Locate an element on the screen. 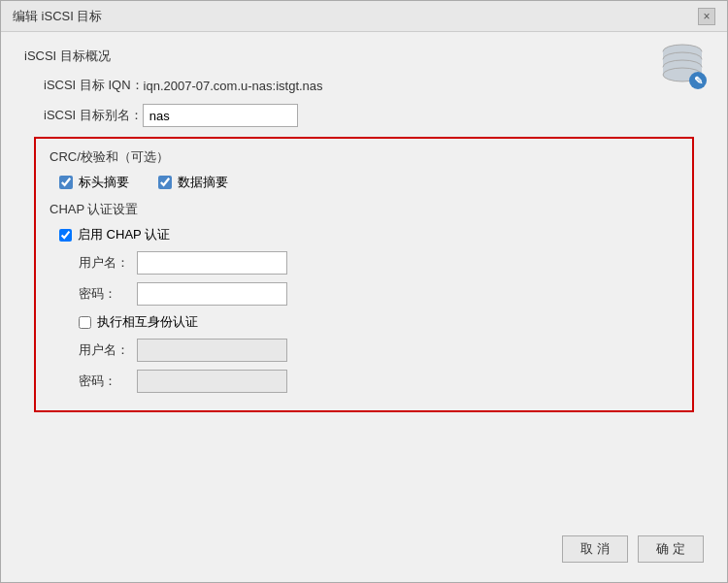  cancel-button: 取 消 is located at coordinates (595, 549).